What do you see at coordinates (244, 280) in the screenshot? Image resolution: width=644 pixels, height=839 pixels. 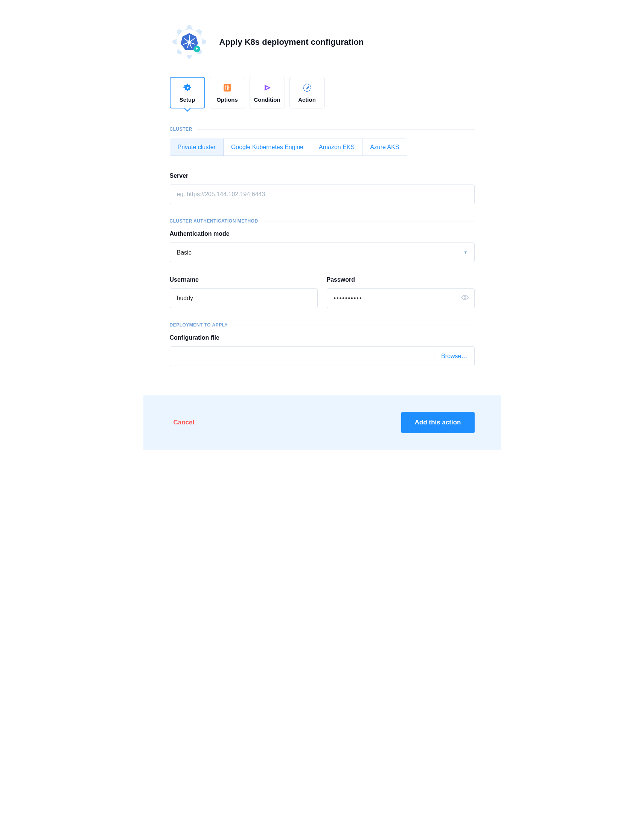 I see `username-label: Username` at bounding box center [244, 280].